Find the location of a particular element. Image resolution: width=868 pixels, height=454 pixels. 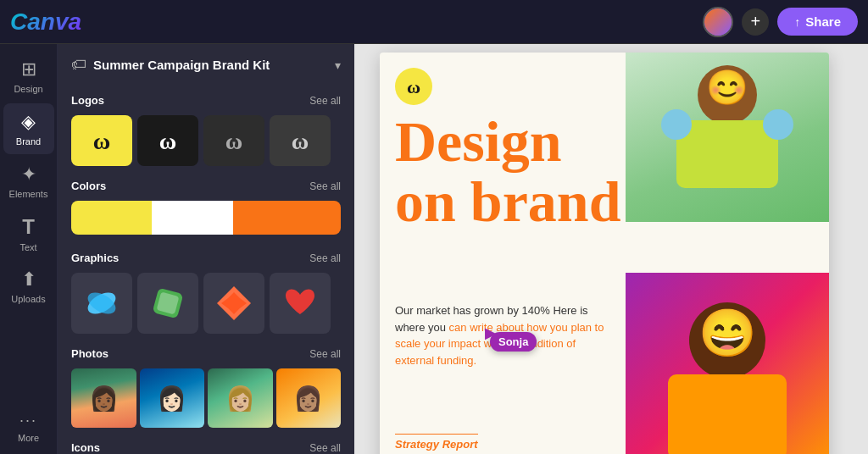

photos-section-header: Photos See all is located at coordinates (206, 354).